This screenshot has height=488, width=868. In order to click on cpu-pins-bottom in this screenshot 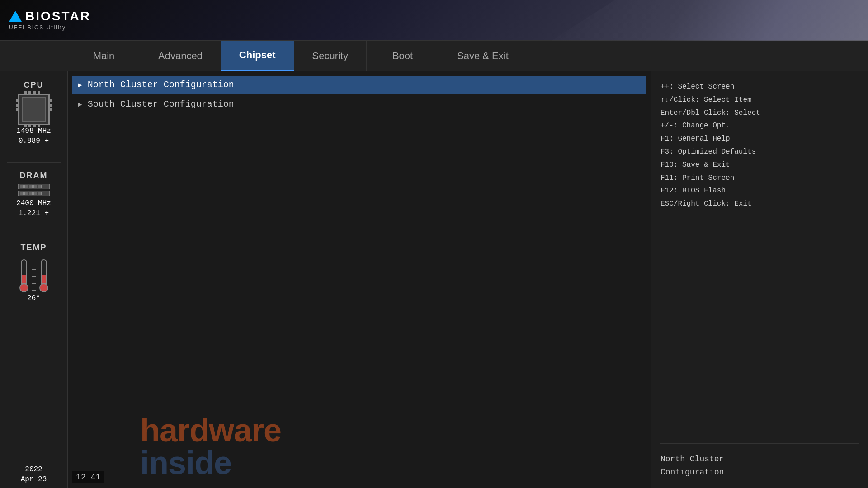, I will do `click(32, 126)`.